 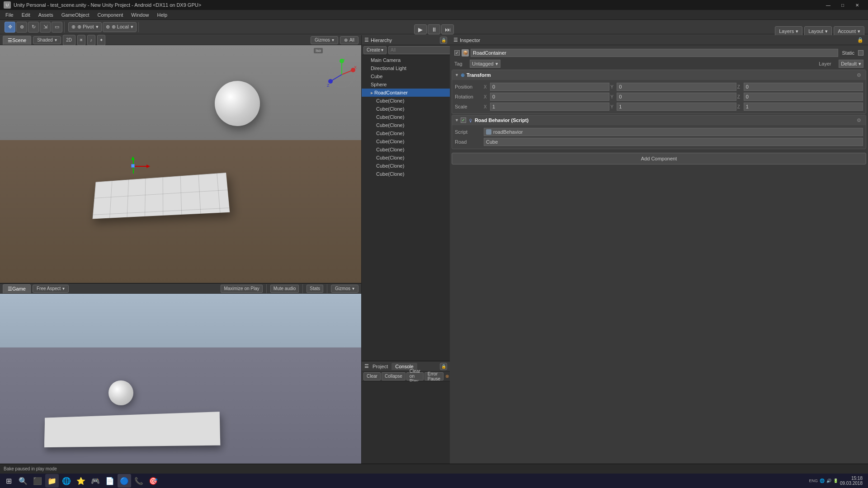 What do you see at coordinates (140, 15) in the screenshot?
I see `menu-window: Window` at bounding box center [140, 15].